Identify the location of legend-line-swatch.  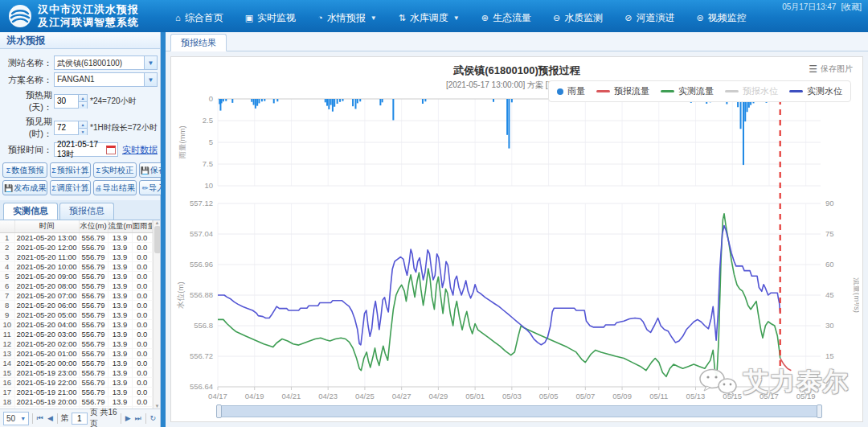
(667, 92).